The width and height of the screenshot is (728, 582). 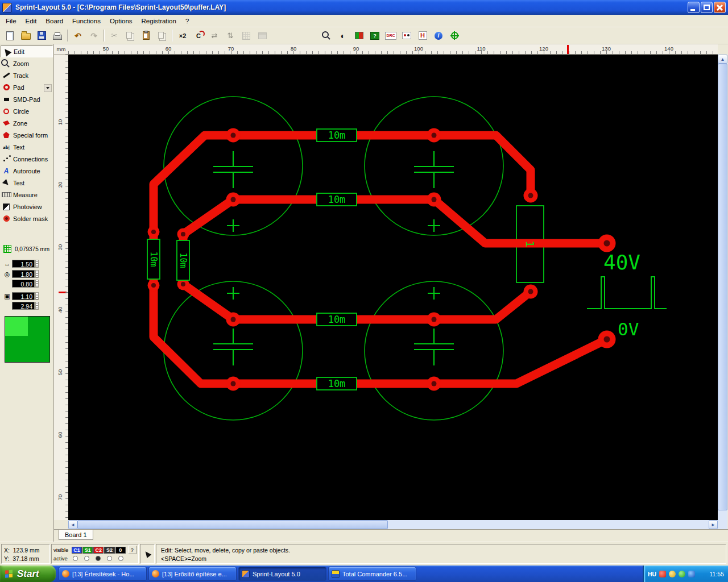 I want to click on rotate-button: C, so click(x=198, y=36).